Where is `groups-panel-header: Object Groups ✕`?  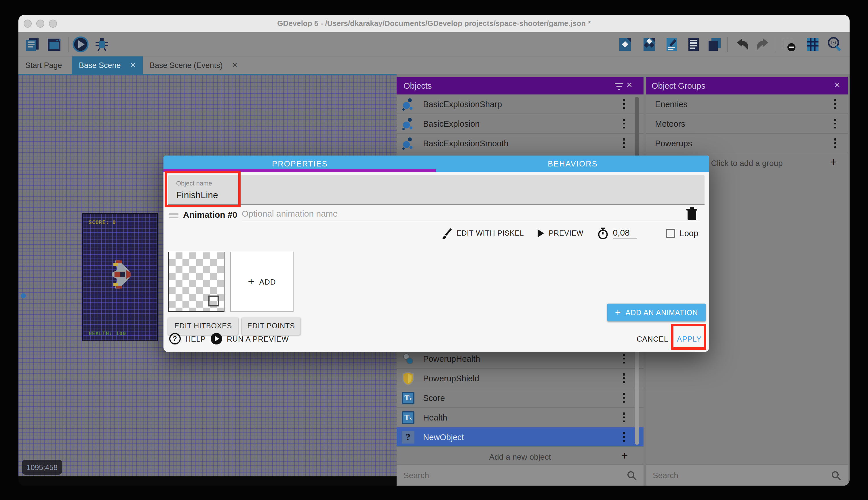
groups-panel-header: Object Groups ✕ is located at coordinates (747, 86).